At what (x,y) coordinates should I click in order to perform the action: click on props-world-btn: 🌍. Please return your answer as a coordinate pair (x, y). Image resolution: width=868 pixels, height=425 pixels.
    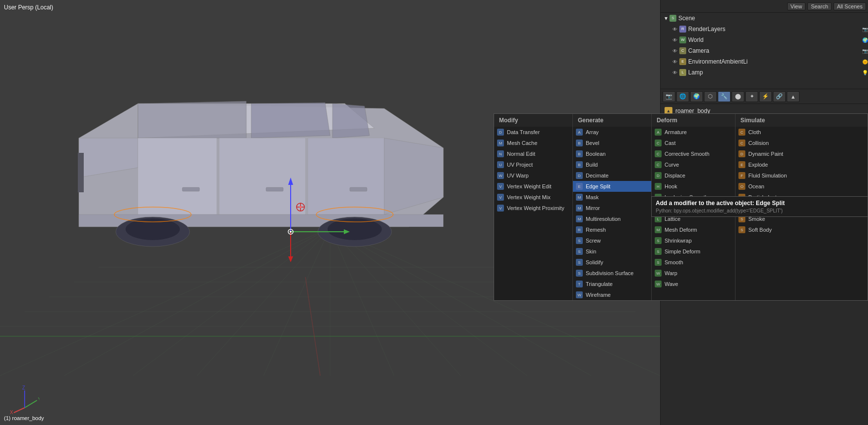
    Looking at the image, I should click on (697, 97).